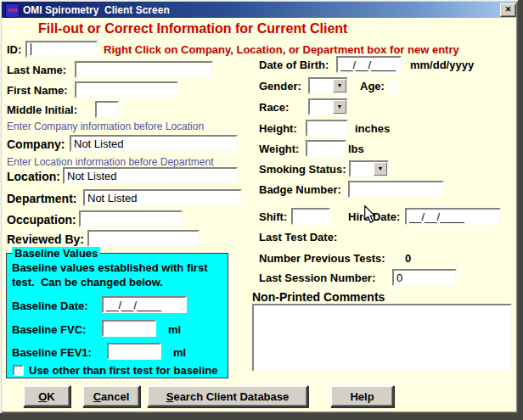  I want to click on location-input, so click(150, 176).